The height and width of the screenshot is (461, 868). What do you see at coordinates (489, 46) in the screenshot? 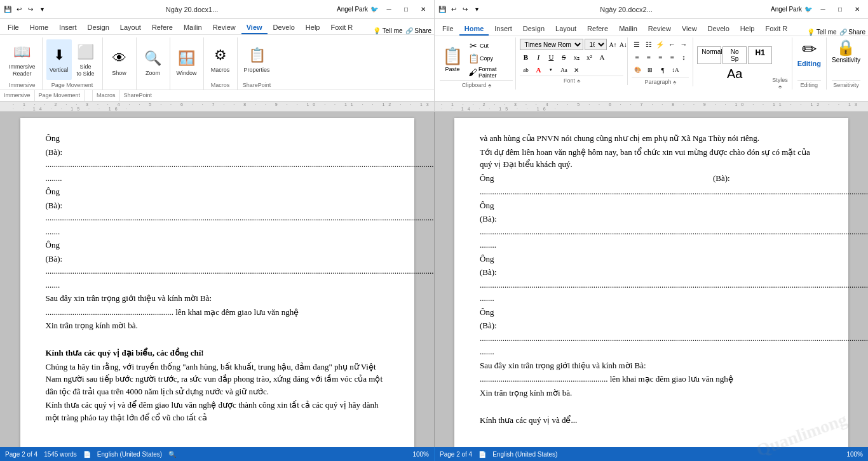
I see `cut-btn: ✂ Cut` at bounding box center [489, 46].